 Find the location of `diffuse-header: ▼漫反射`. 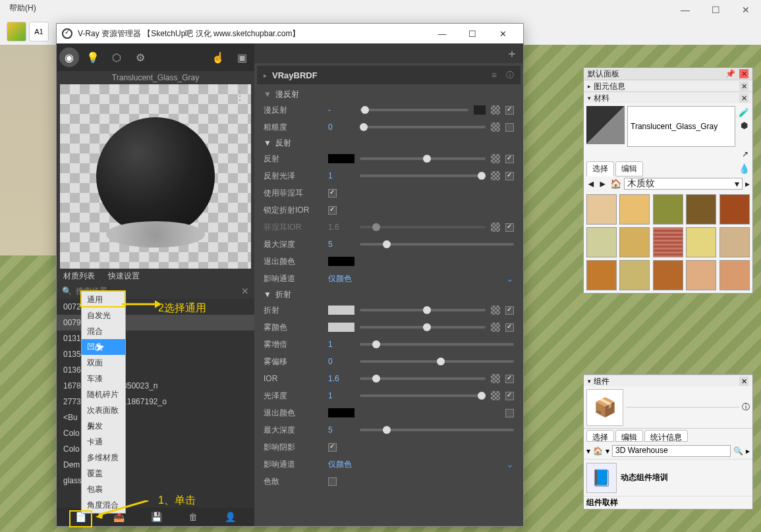

diffuse-header: ▼漫反射 is located at coordinates (389, 94).